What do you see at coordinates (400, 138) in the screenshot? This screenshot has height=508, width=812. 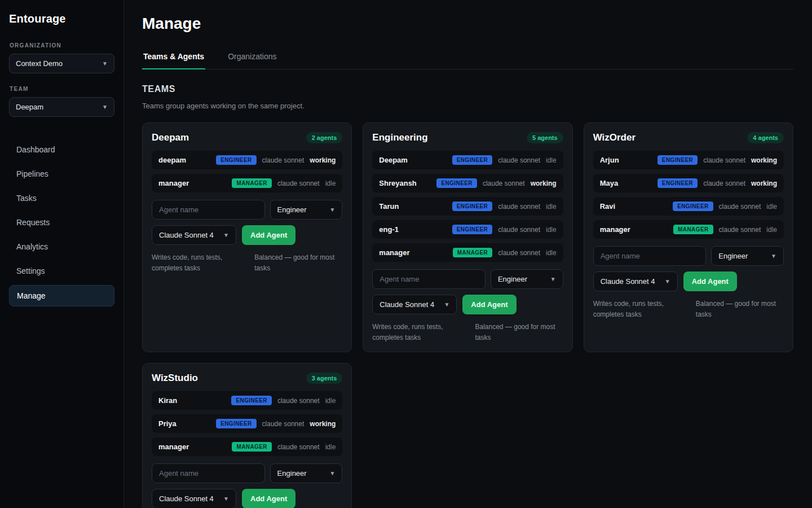 I see `team-name: Engineering` at bounding box center [400, 138].